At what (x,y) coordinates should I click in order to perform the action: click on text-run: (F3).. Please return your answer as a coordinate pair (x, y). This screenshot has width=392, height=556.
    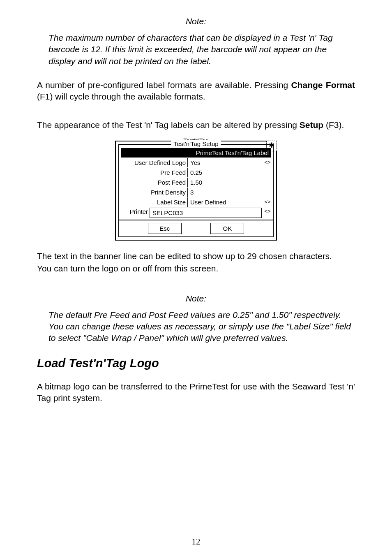
    Looking at the image, I should click on (334, 125).